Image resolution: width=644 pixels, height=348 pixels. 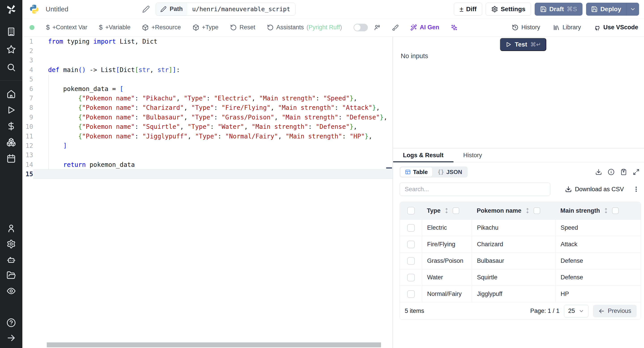 What do you see at coordinates (208, 155) in the screenshot?
I see `code-line: 13` at bounding box center [208, 155].